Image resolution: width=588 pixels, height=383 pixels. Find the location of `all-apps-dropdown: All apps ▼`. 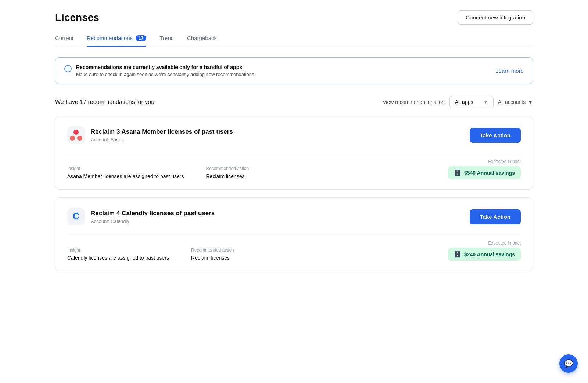

all-apps-dropdown: All apps ▼ is located at coordinates (472, 102).